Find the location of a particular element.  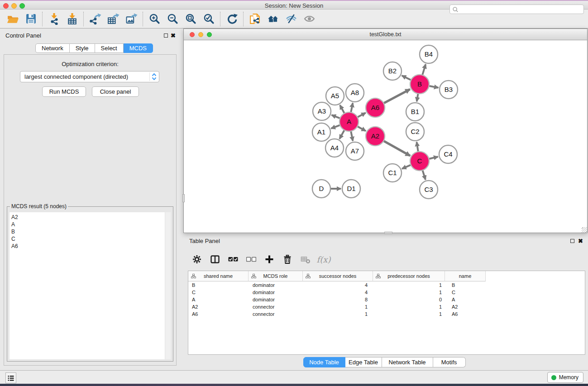

cell-0-4: B is located at coordinates (465, 285).